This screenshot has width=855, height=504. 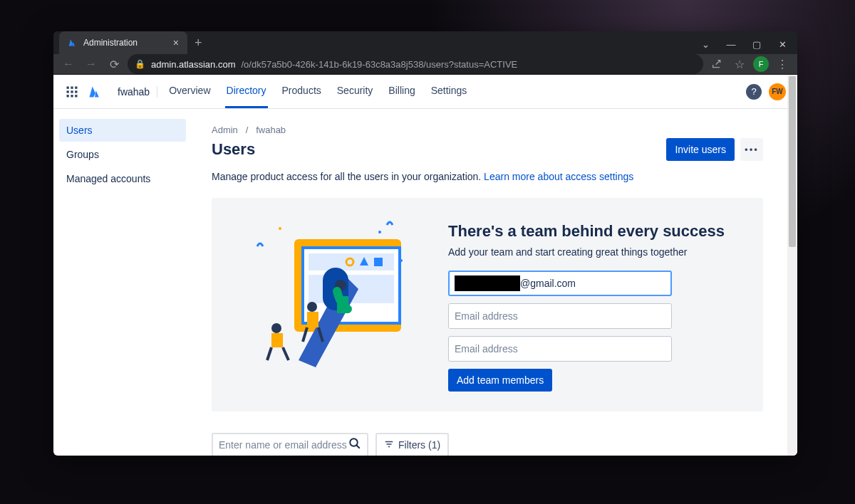 I want to click on email-input-1: @gmail.com, so click(x=560, y=283).